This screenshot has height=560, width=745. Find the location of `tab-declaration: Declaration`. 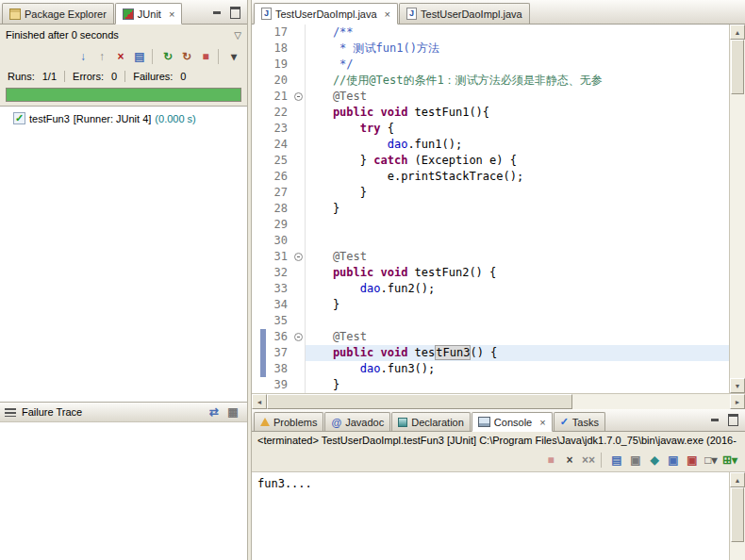

tab-declaration: Declaration is located at coordinates (431, 421).